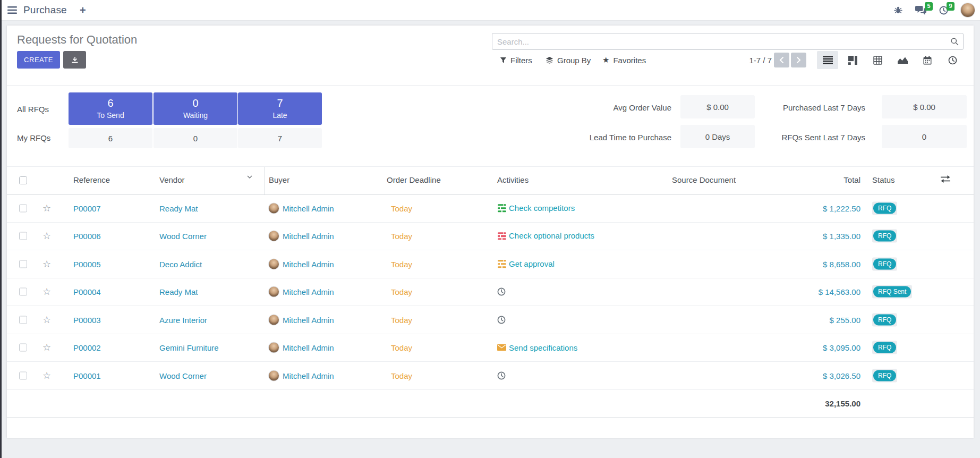  I want to click on new-tab-icon: +, so click(83, 11).